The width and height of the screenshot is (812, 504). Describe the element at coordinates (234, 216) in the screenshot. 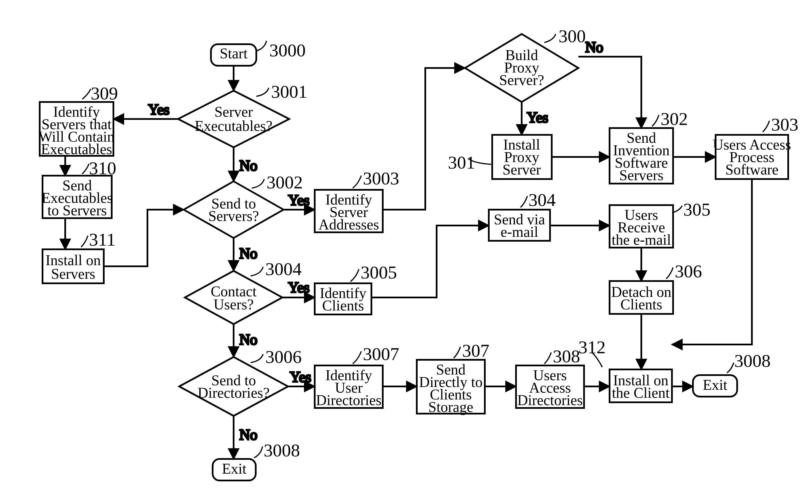

I see `svg-text: Servers?` at that location.